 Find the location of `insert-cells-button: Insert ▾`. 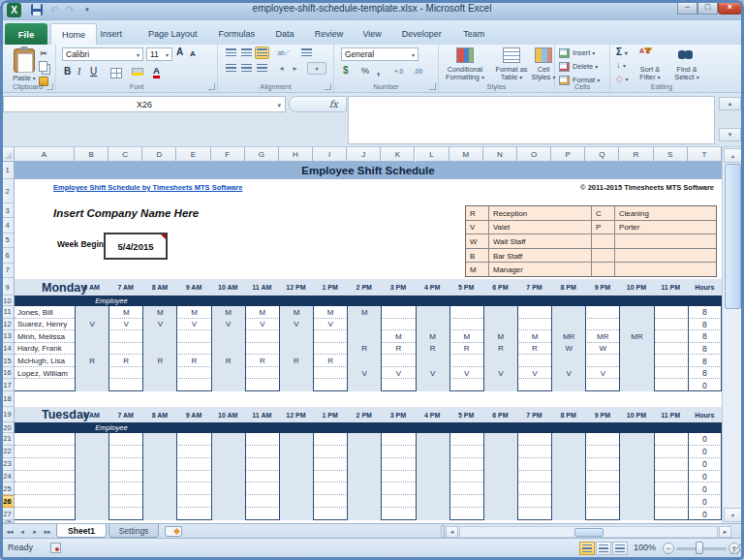

insert-cells-button: Insert ▾ is located at coordinates (583, 53).